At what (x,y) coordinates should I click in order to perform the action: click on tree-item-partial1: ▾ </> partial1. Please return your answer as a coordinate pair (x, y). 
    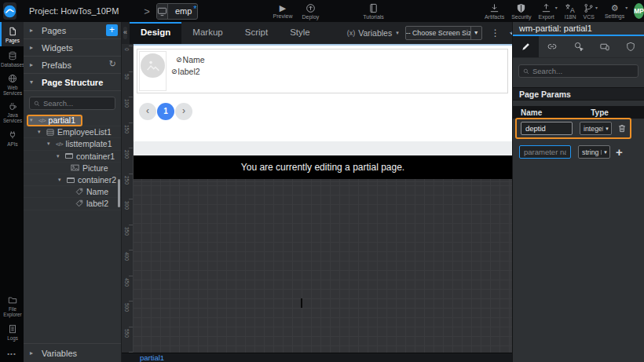
    Looking at the image, I should click on (72, 121).